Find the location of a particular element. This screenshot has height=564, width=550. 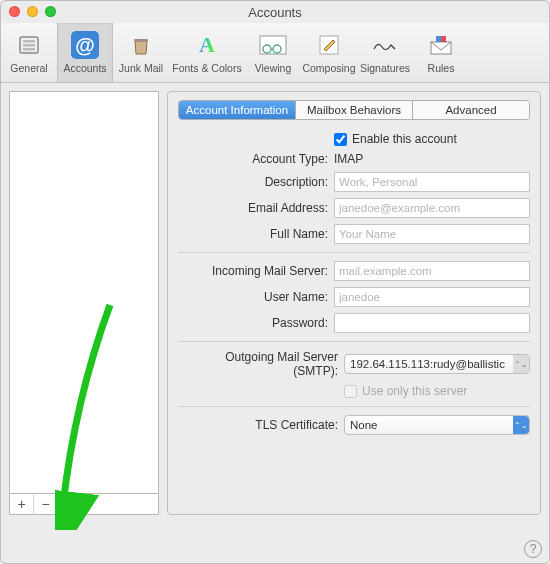

description-input is located at coordinates (432, 182).